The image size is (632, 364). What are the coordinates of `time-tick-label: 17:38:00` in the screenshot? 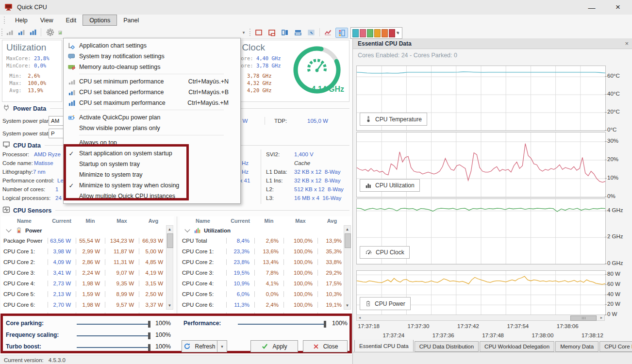 It's located at (543, 335).